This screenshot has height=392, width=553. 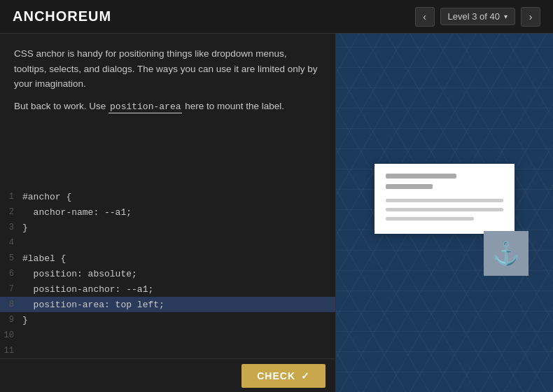 I want to click on code-line: 1#anchor {, so click(x=168, y=197).